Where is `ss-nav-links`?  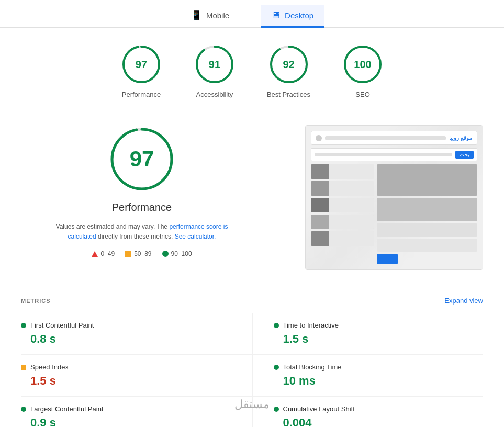
ss-nav-links is located at coordinates (383, 155).